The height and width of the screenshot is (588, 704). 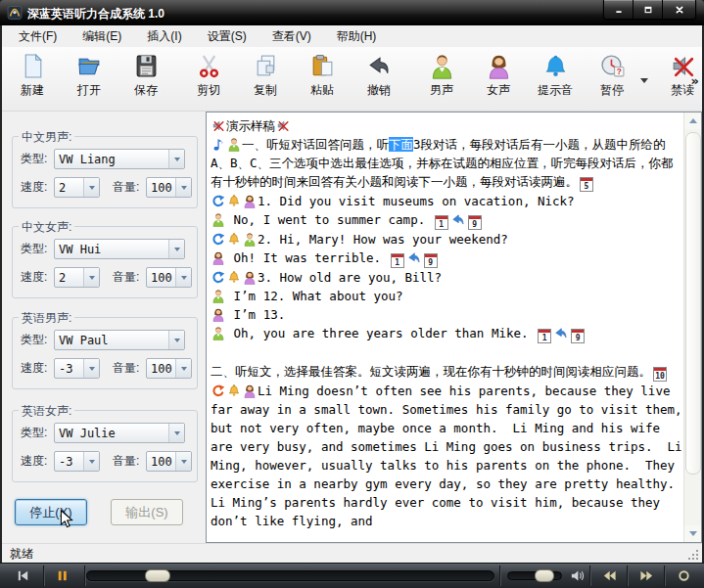 What do you see at coordinates (119, 249) in the screenshot?
I see `chinese-female-type-select: VW Hui` at bounding box center [119, 249].